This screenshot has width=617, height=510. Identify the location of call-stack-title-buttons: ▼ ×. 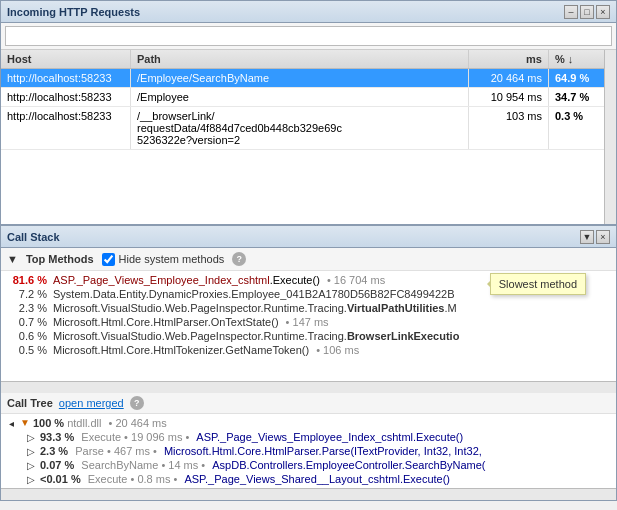
(595, 237).